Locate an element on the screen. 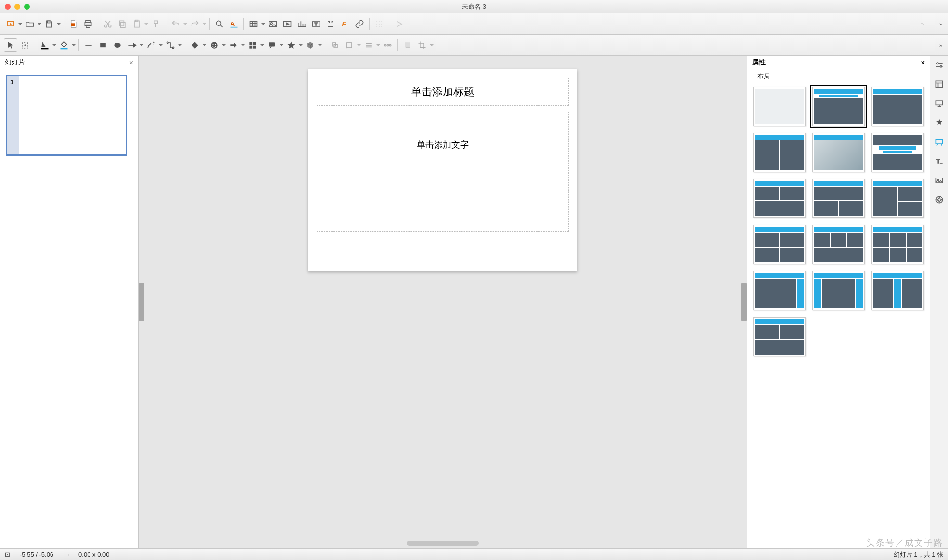  find-button is located at coordinates (219, 24).